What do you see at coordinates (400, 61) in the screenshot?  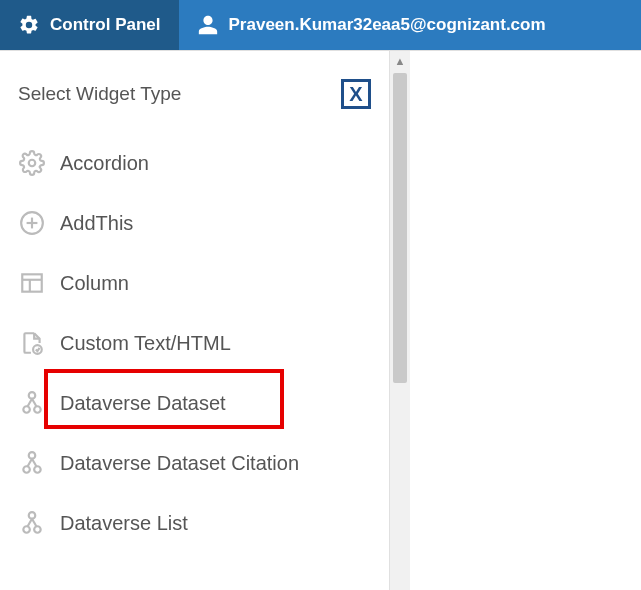 I see `scroll-up-icon: ▲` at bounding box center [400, 61].